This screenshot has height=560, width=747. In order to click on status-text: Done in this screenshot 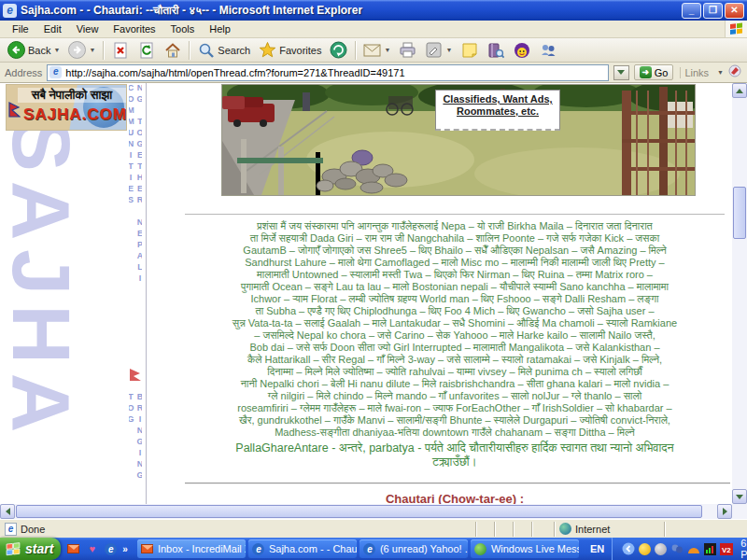, I will do `click(33, 529)`.